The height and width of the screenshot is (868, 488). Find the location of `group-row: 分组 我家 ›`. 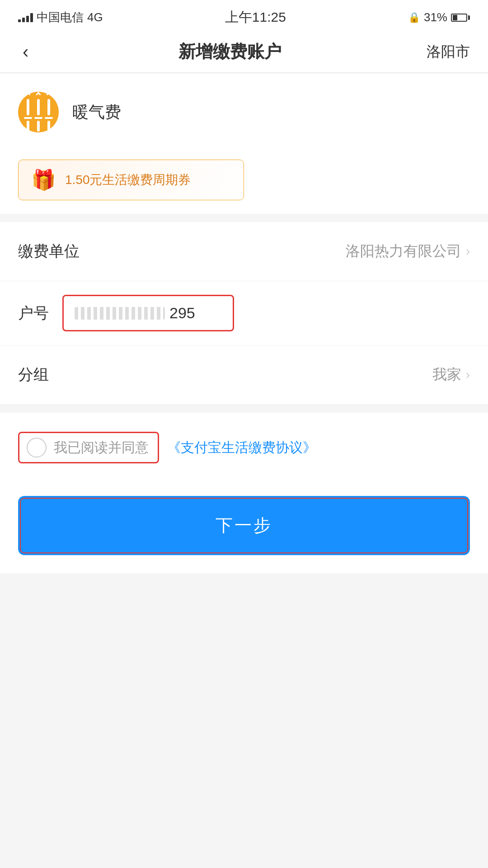

group-row: 分组 我家 › is located at coordinates (244, 375).